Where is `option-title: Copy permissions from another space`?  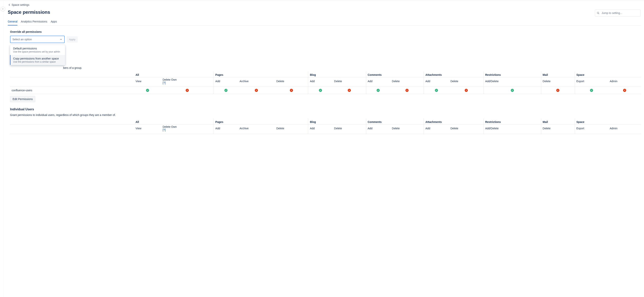 option-title: Copy permissions from another space is located at coordinates (38, 59).